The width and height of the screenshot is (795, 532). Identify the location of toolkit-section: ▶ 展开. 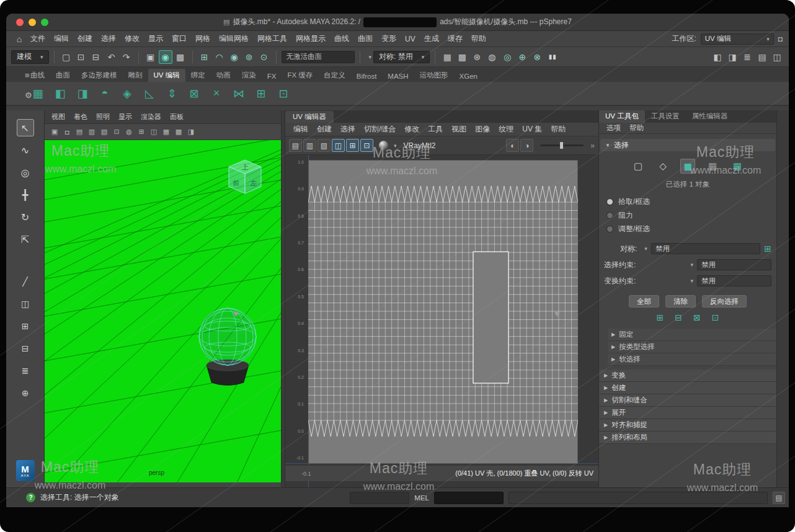
(688, 413).